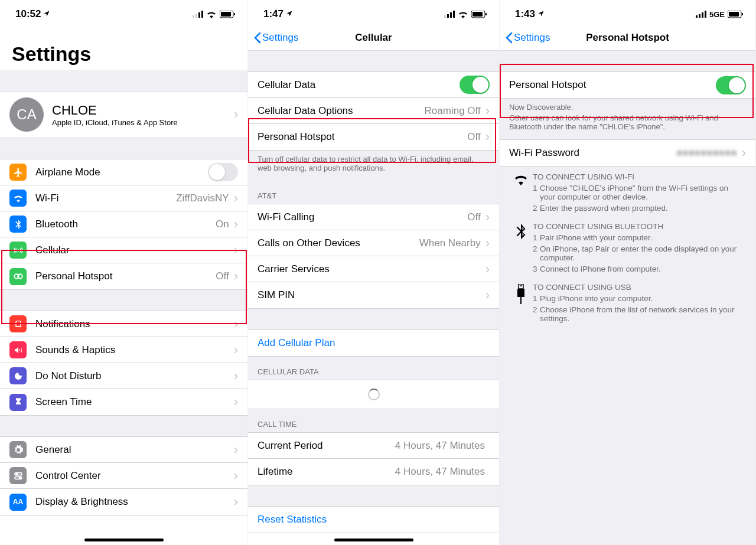  Describe the element at coordinates (474, 137) in the screenshot. I see `row-detail: Off` at that location.